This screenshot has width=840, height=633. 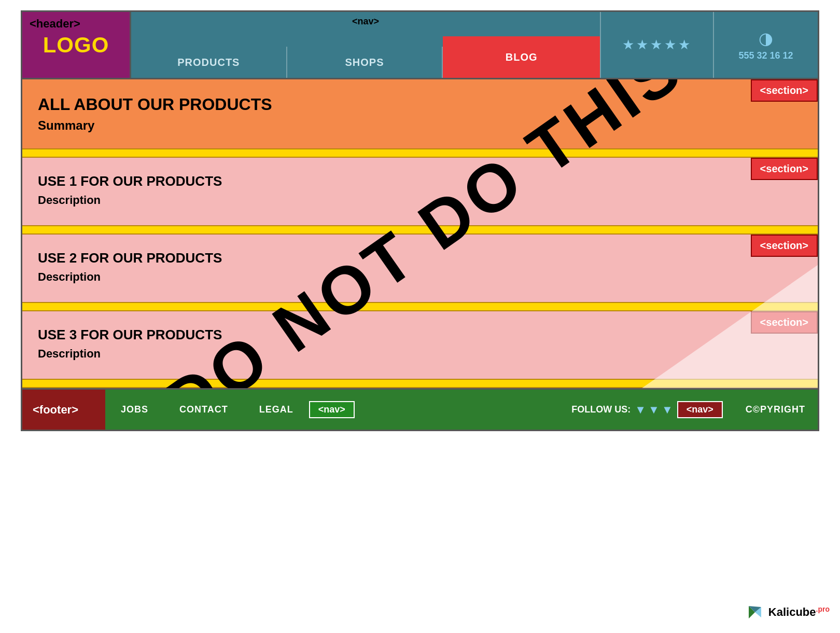 I want to click on phone-number: 555 32 16 12, so click(x=765, y=56).